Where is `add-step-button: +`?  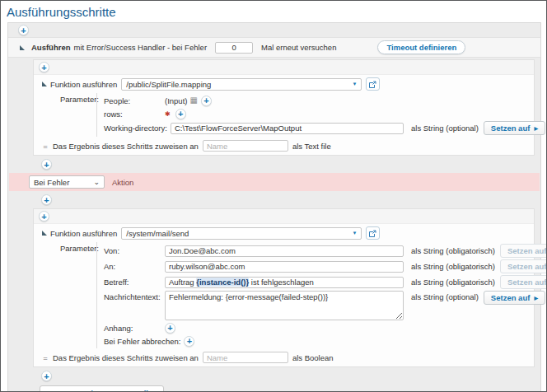
add-step-button: + is located at coordinates (23, 30).